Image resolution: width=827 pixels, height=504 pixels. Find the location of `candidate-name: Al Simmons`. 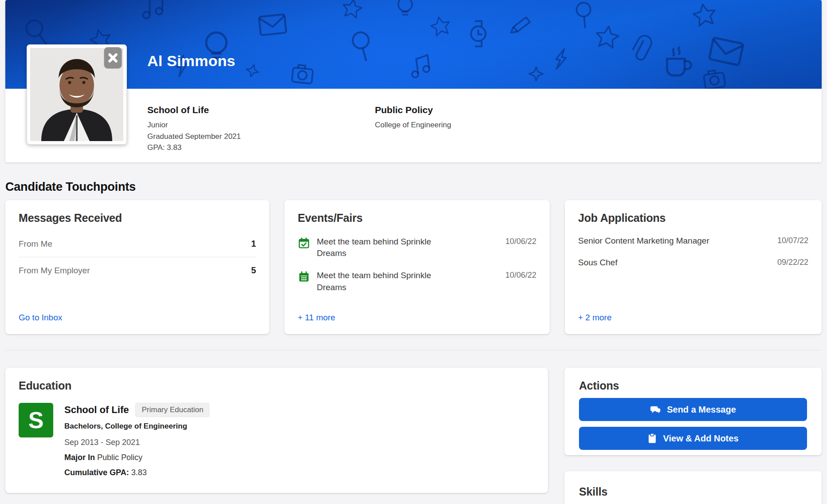

candidate-name: Al Simmons is located at coordinates (191, 61).